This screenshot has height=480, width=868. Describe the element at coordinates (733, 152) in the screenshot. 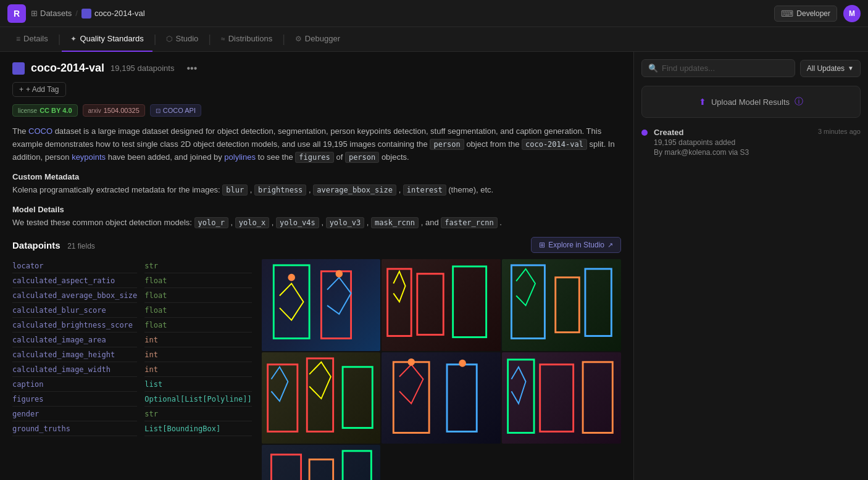

I see `activity-detail-line2: By mark@kolena.com via S3` at that location.